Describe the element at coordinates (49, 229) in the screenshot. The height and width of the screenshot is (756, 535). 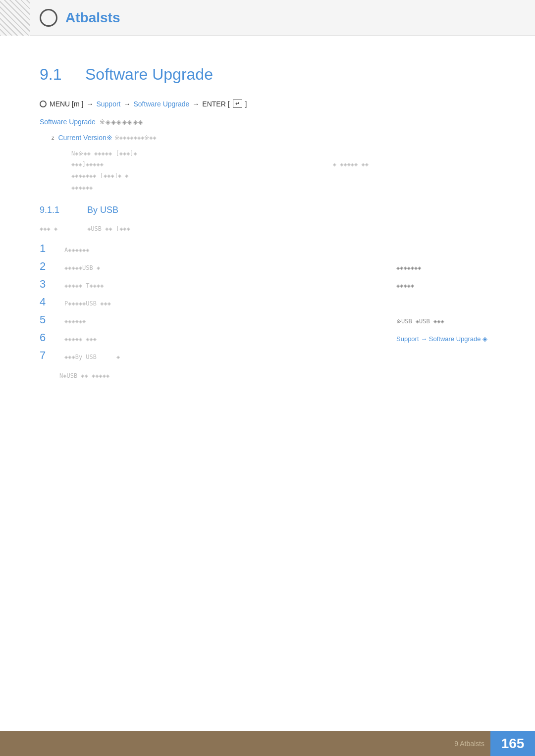
I see `intro-left: ◈◈◈ ◈` at that location.